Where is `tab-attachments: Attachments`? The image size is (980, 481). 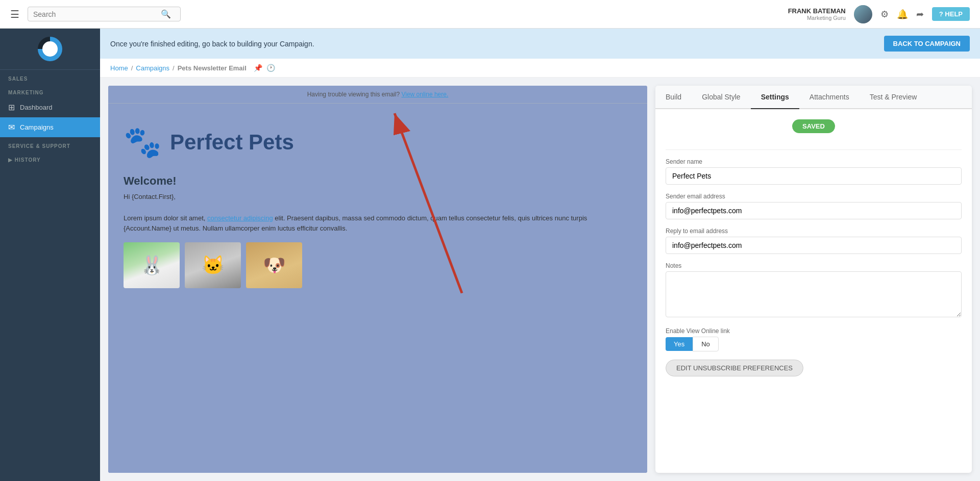
tab-attachments: Attachments is located at coordinates (829, 97).